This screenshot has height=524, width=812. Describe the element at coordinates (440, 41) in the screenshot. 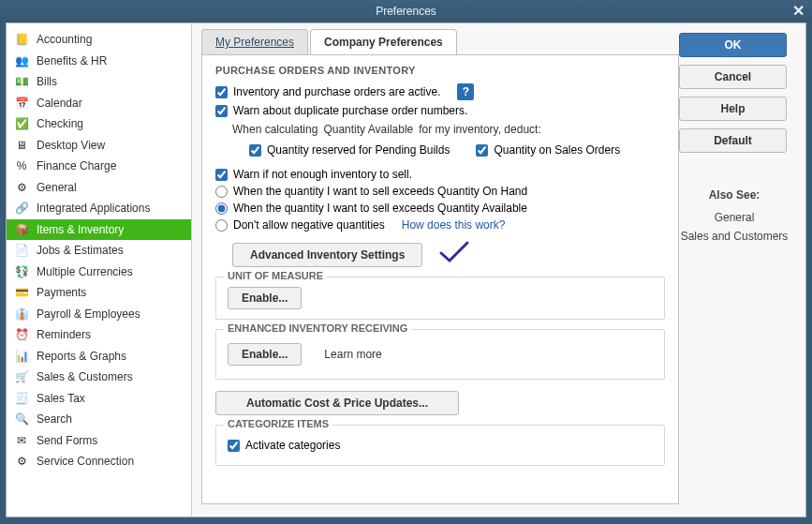

I see `tabs: My Preferences Company Preferences` at that location.